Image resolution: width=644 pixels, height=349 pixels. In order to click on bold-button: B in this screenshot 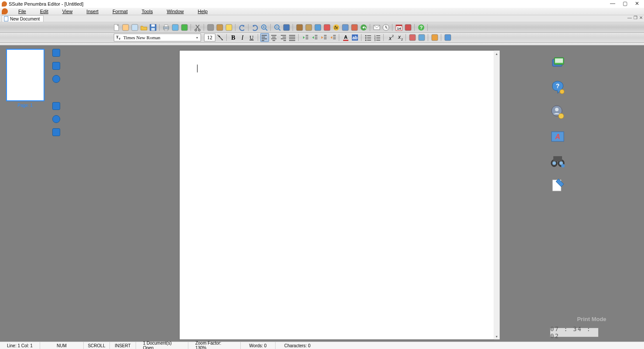, I will do `click(233, 38)`.